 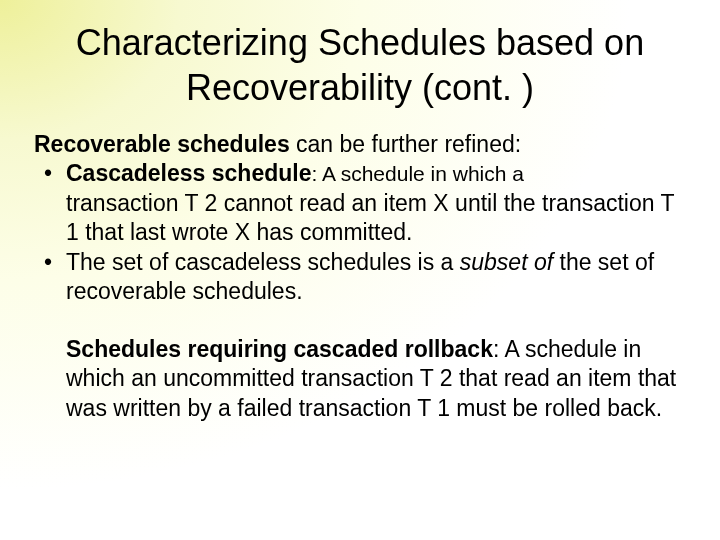 What do you see at coordinates (316, 174) in the screenshot?
I see `bullet1-colon: :` at bounding box center [316, 174].